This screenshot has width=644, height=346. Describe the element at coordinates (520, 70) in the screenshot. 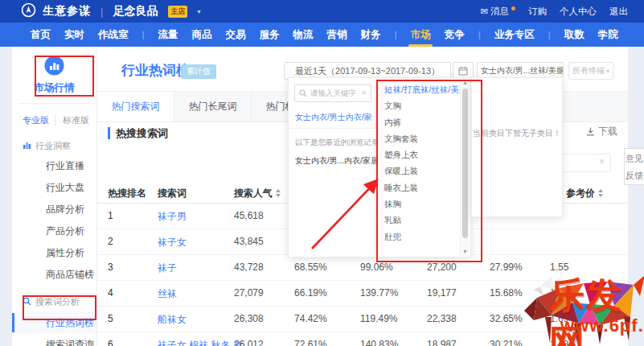

I see `category-select: 女士内衣/男...丝袜/美腿袜▴` at that location.